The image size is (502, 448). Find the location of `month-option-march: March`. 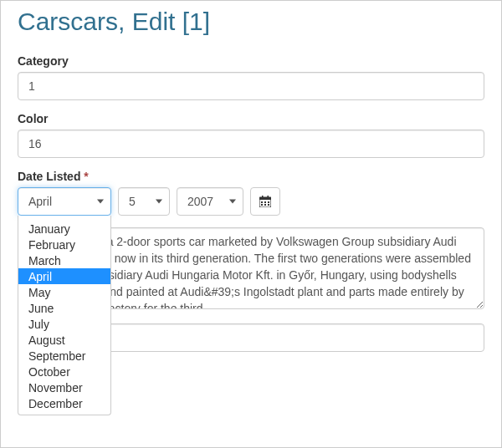

month-option-march: March is located at coordinates (64, 261).